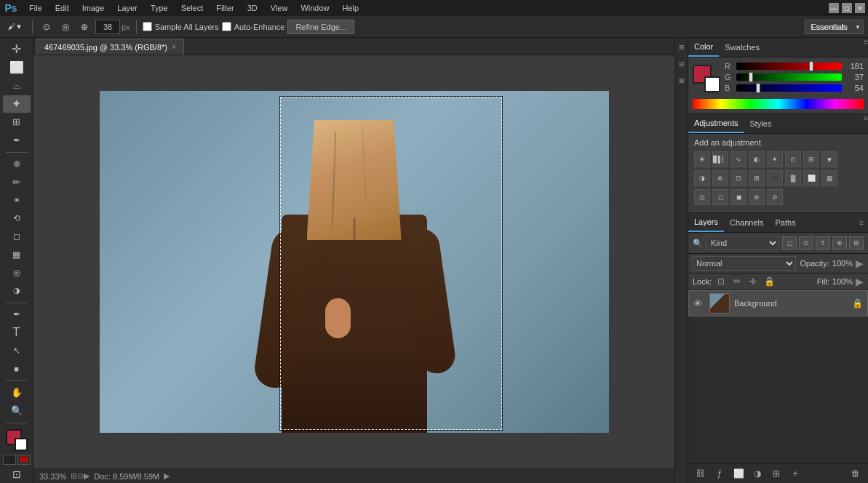 The height and width of the screenshot is (483, 868). Describe the element at coordinates (866, 47) in the screenshot. I see `color-panel-collapse: ≡` at that location.